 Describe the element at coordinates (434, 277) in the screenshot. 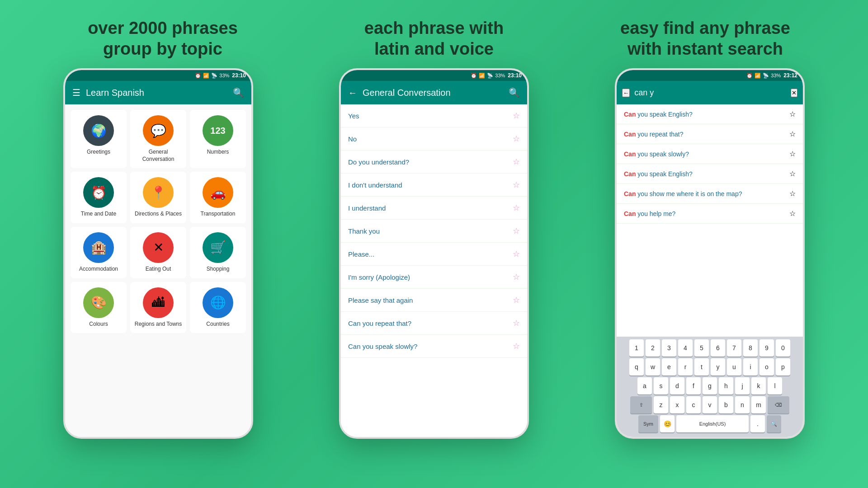

I see `phrase-item-sorry: I'm sorry (Apologize) ☆` at that location.